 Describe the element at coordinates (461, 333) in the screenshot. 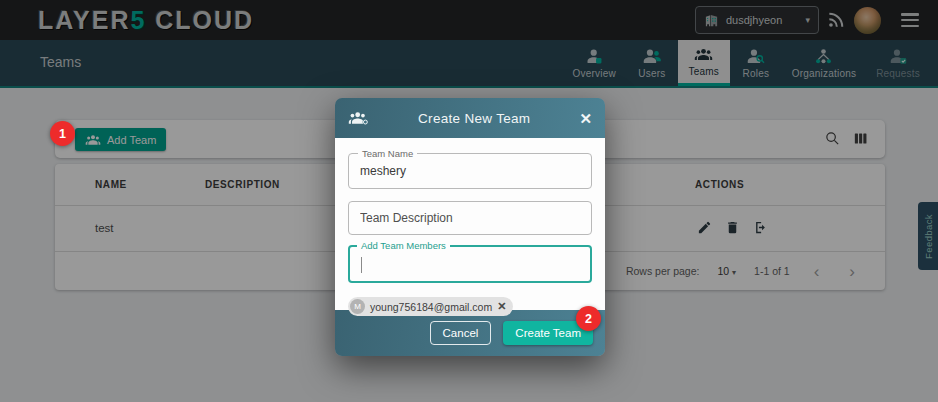

I see `cancel-button: Cancel` at that location.